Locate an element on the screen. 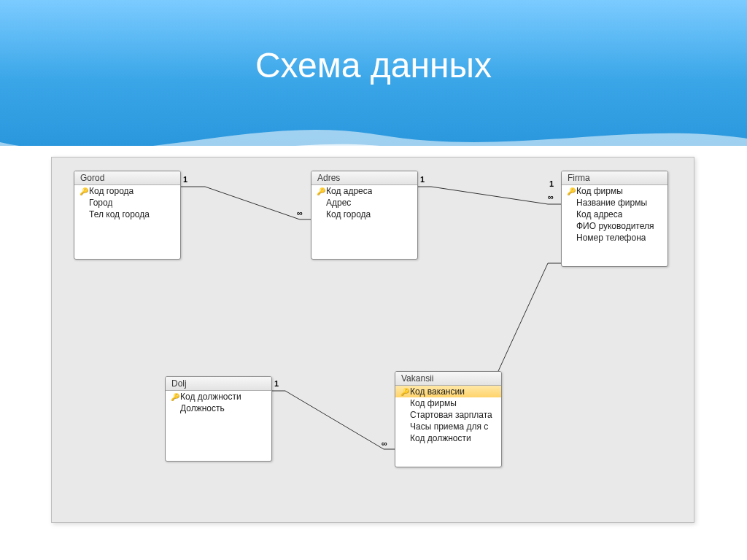  table-field: Код города is located at coordinates (365, 214).